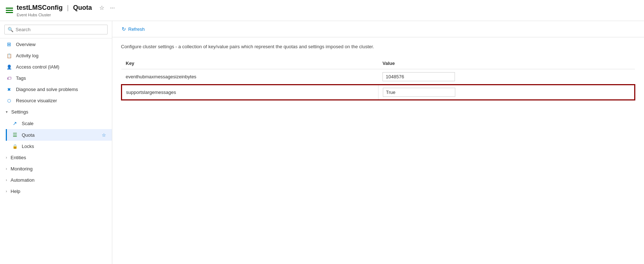  Describe the element at coordinates (64, 123) in the screenshot. I see `sidebar-item-label: Scale` at that location.